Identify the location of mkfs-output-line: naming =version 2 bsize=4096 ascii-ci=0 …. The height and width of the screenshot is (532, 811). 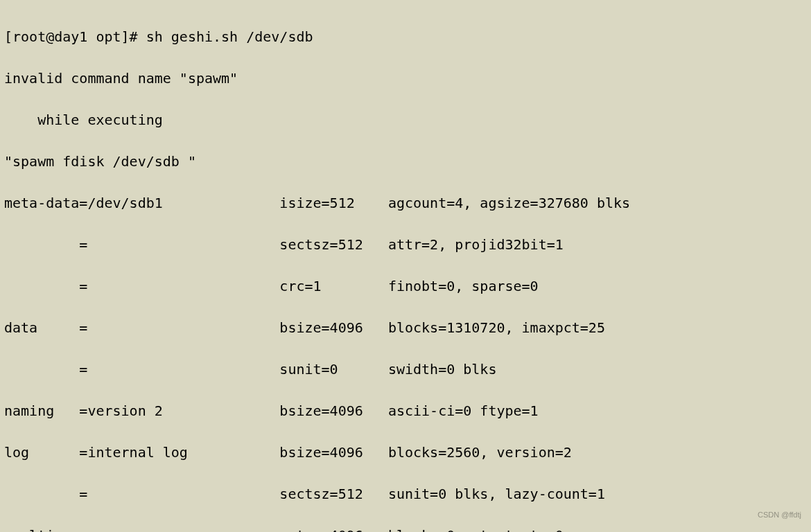
(408, 411).